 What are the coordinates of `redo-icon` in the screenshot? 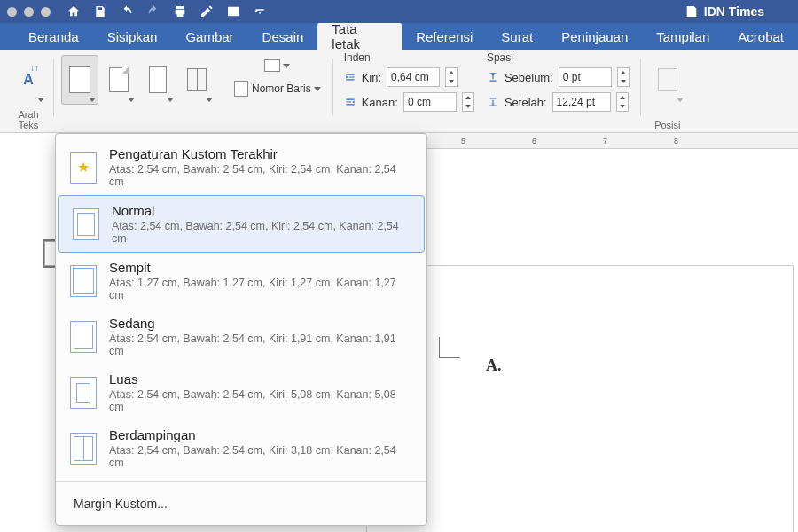 It's located at (153, 12).